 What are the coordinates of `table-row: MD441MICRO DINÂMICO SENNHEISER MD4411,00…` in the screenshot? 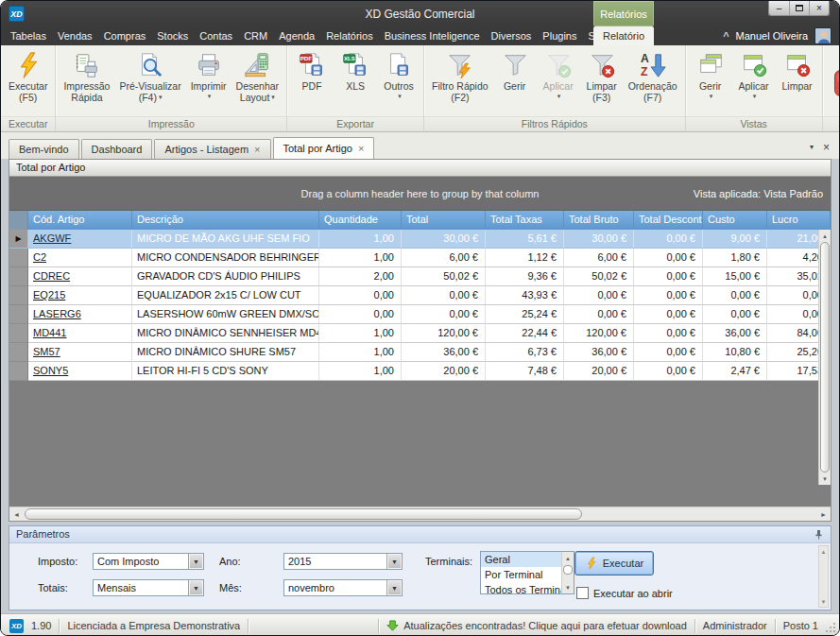 It's located at (420, 334).